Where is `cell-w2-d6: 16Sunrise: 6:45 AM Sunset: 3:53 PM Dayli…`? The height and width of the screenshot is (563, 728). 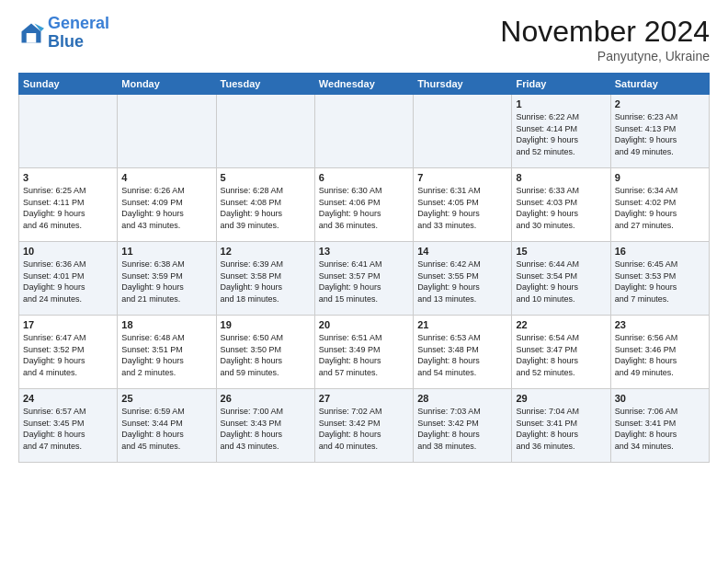 cell-w2-d6: 16Sunrise: 6:45 AM Sunset: 3:53 PM Dayli… is located at coordinates (660, 279).